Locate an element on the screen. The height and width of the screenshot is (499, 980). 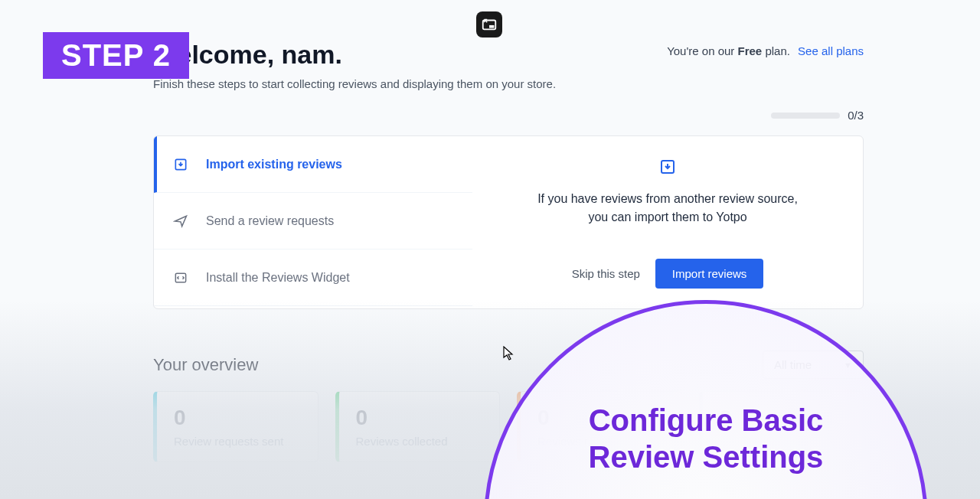
import-reviews-button: Import reviews is located at coordinates (710, 274).